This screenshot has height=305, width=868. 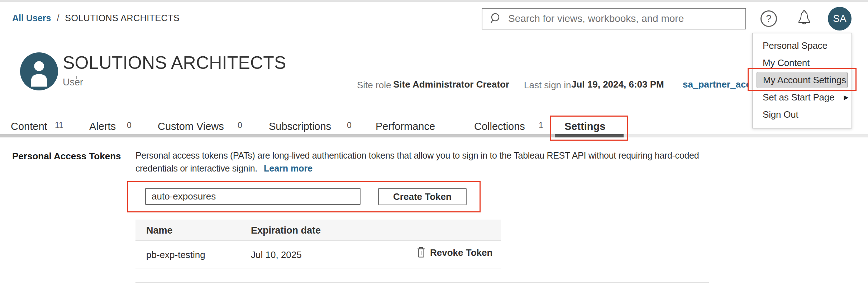 What do you see at coordinates (623, 19) in the screenshot?
I see `search-input` at bounding box center [623, 19].